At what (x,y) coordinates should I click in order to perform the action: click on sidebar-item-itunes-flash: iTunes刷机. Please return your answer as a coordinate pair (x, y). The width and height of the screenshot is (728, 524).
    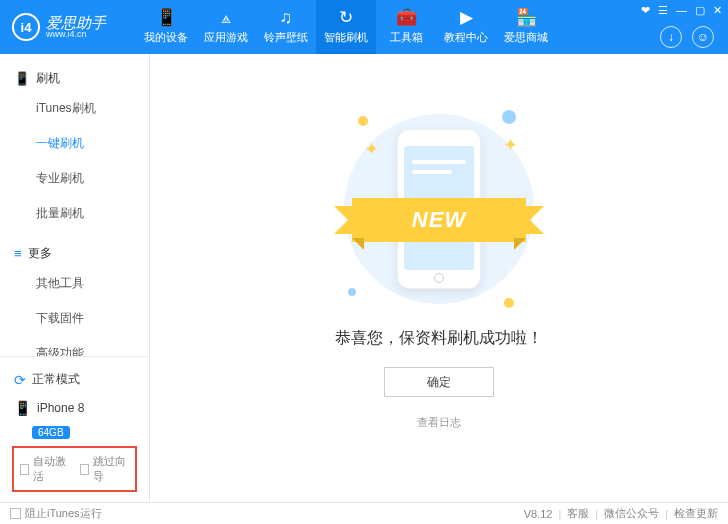
    Looking at the image, I should click on (92, 108).